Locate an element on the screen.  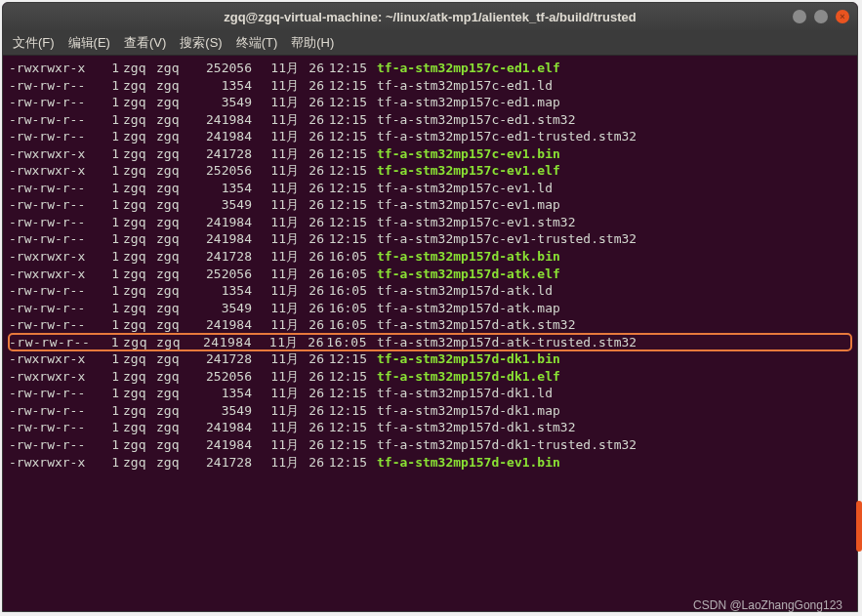
scroll-thumb is located at coordinates (857, 526).